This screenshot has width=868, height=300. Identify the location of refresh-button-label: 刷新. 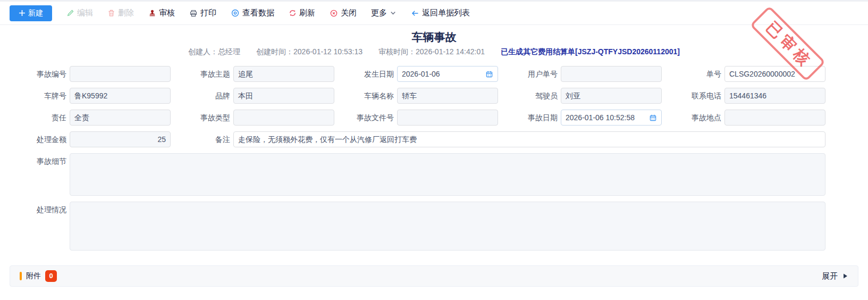
(307, 13).